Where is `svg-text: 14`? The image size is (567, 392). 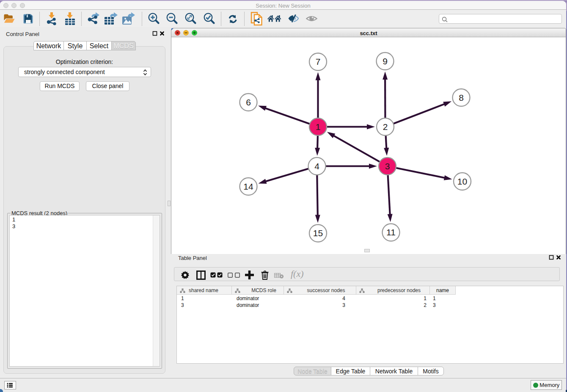
svg-text: 14 is located at coordinates (248, 186).